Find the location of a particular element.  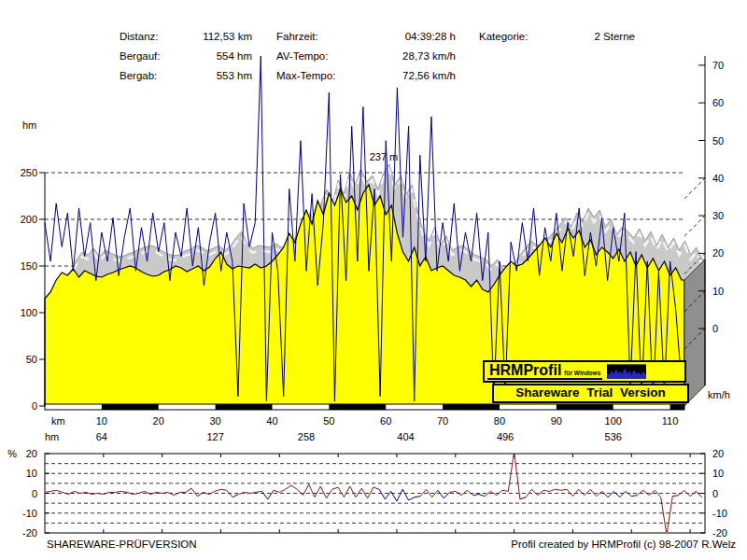

stat-value: 72,56 km/h is located at coordinates (430, 77).